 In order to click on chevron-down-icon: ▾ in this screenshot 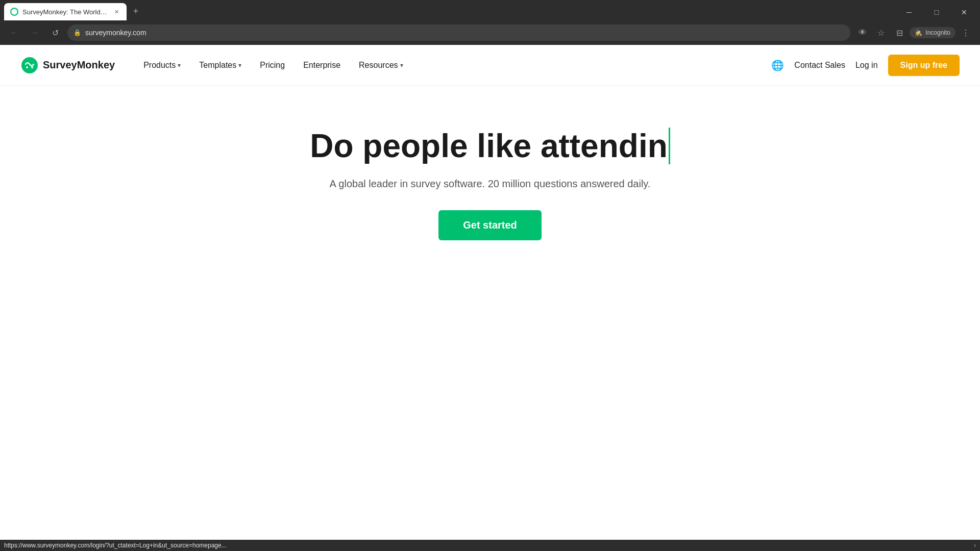, I will do `click(179, 65)`.